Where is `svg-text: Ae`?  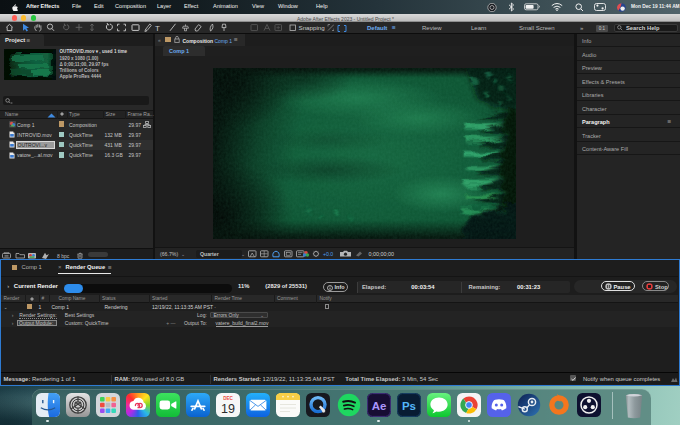
svg-text: Ae is located at coordinates (378, 405).